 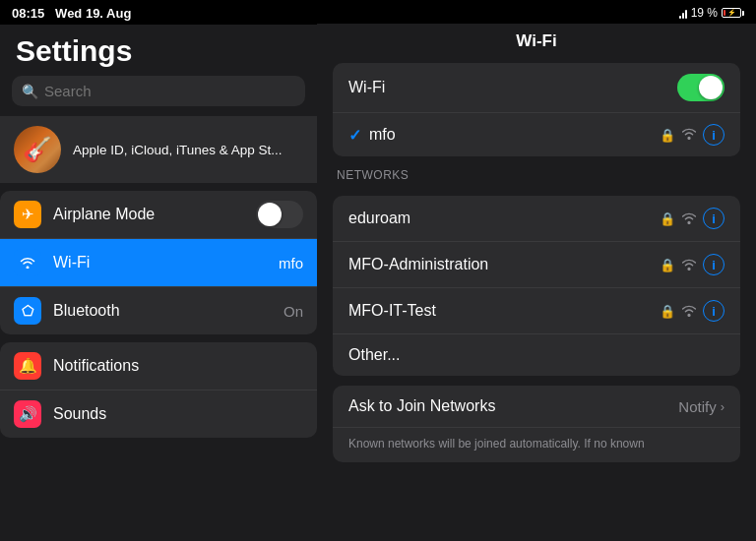 What do you see at coordinates (158, 264) in the screenshot?
I see `sidebar-item-wifi: Wi-Fi mfo` at bounding box center [158, 264].